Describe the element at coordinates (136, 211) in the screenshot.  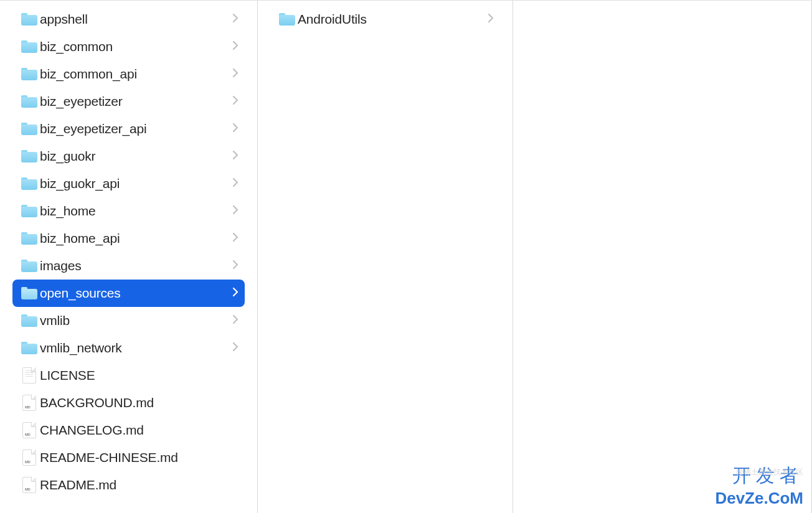
I see `item-label: biz_home` at that location.